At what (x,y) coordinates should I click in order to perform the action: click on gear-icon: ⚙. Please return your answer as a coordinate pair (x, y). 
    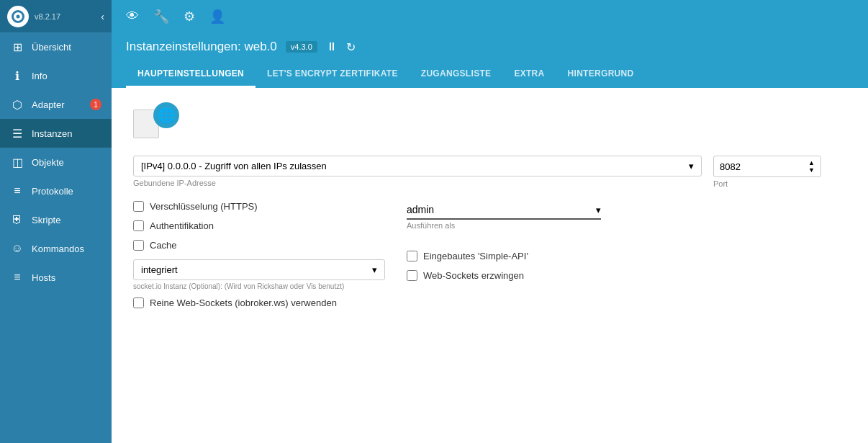
    Looking at the image, I should click on (189, 17).